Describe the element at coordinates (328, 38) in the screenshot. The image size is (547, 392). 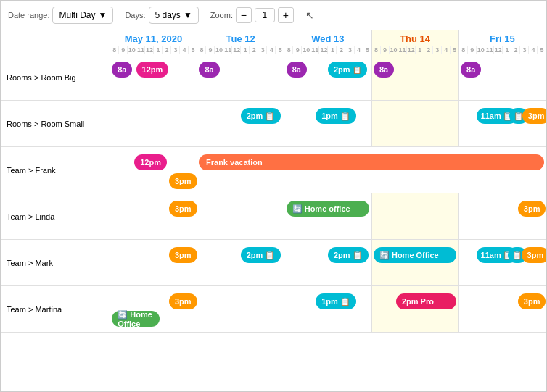
I see `date-label-2: Wed 13` at that location.